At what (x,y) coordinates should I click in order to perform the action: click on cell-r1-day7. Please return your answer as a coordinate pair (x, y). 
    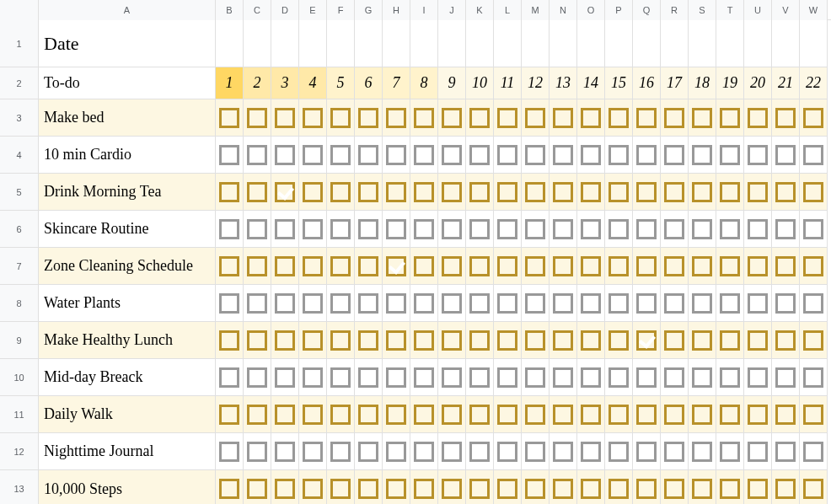
    Looking at the image, I should click on (396, 44).